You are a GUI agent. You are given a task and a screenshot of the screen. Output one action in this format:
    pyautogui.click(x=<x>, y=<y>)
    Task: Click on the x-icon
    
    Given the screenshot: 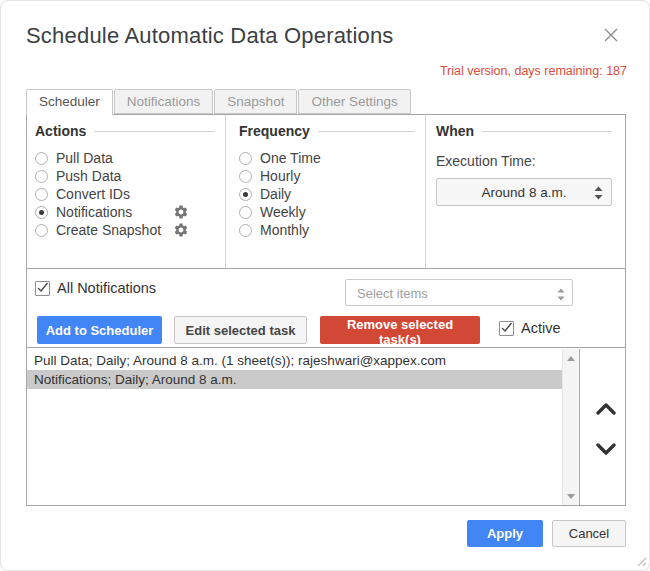 What is the action you would take?
    pyautogui.click(x=611, y=37)
    